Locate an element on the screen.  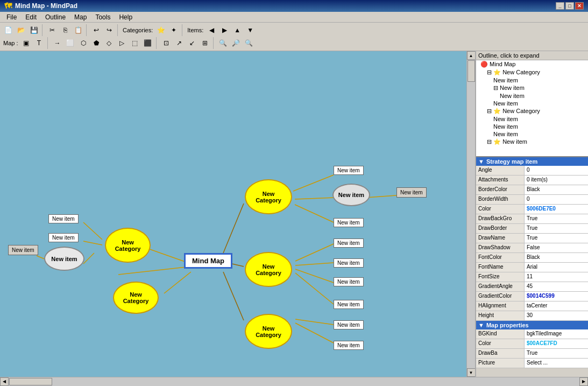
new-item-ellipse-left: New item is located at coordinates (65, 258).